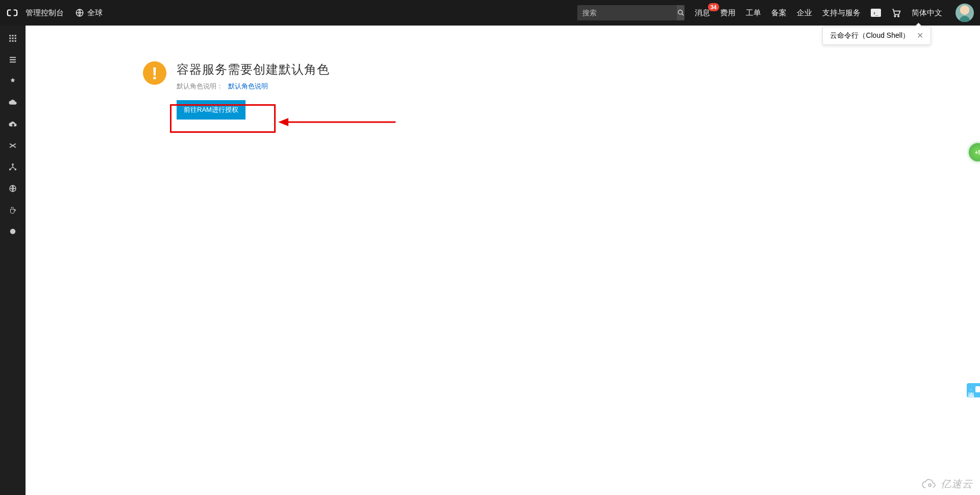  I want to click on nav-tickets: 工单, so click(753, 13).